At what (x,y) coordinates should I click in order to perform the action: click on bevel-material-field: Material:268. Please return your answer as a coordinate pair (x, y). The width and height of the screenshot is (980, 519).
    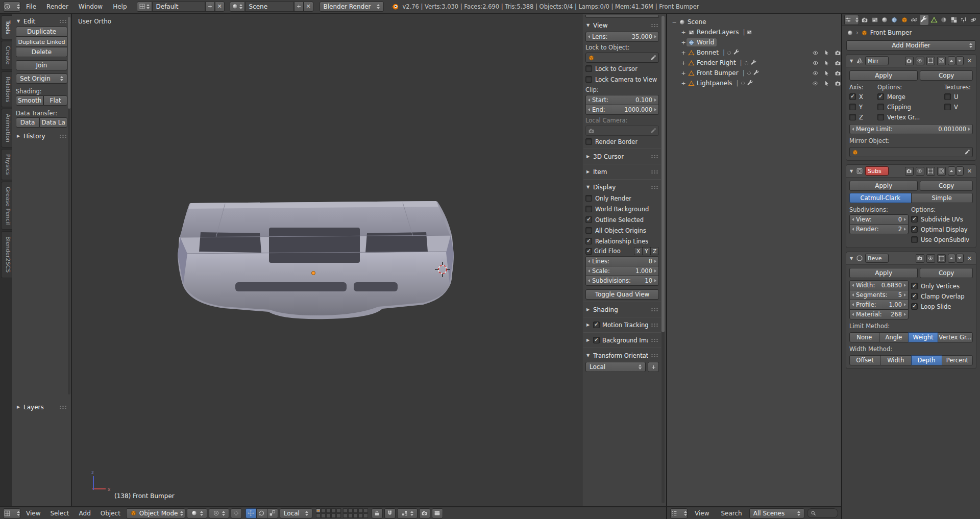
    Looking at the image, I should click on (879, 314).